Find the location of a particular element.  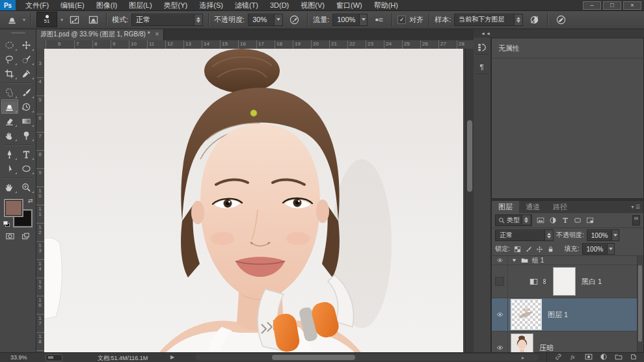

layer-opacity-arrow is located at coordinates (615, 235).